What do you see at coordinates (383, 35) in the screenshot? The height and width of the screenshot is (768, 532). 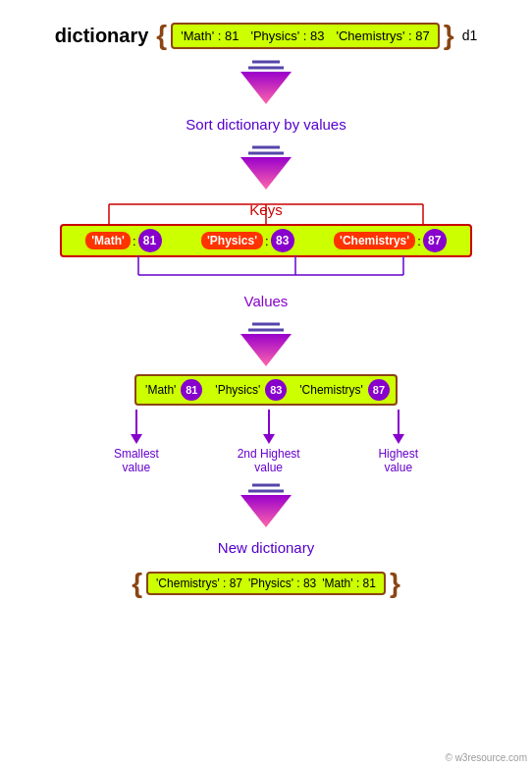 I see `dict-item-3: 'Chemistrys' : 87` at bounding box center [383, 35].